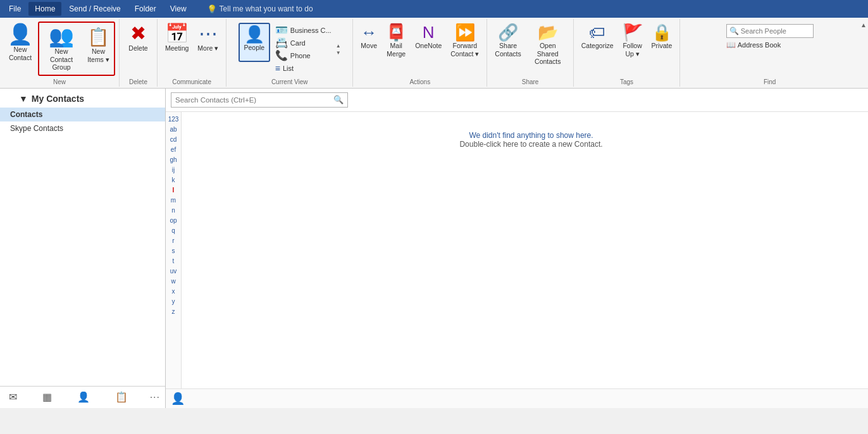 Image resolution: width=868 pixels, height=434 pixels. I want to click on scroll-down-icon: ▼, so click(338, 53).